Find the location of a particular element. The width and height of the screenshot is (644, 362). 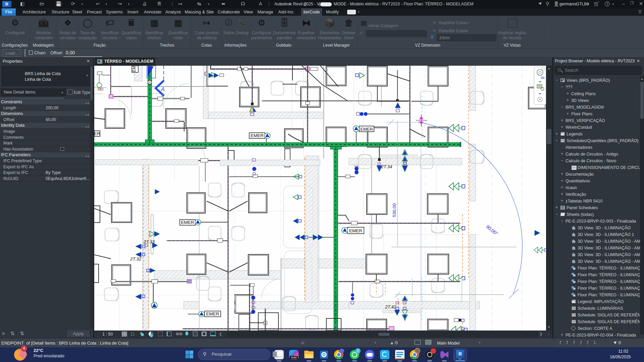

svg-text: 530,00 is located at coordinates (394, 210).